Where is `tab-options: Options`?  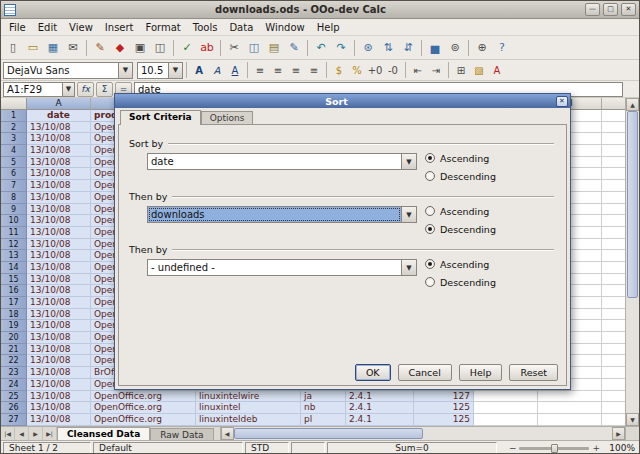 tab-options: Options is located at coordinates (228, 118).